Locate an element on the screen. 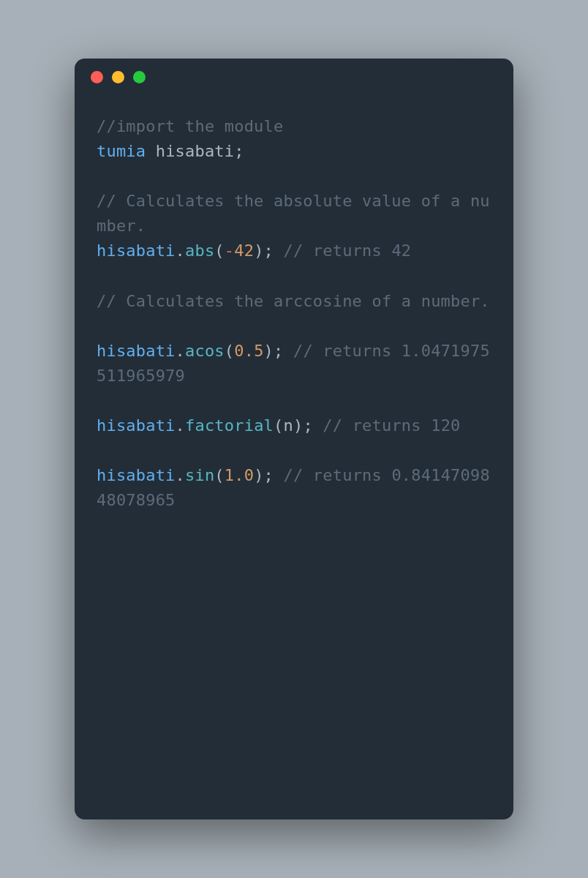 The width and height of the screenshot is (588, 878). keyword-tumia: tumia is located at coordinates (121, 151).